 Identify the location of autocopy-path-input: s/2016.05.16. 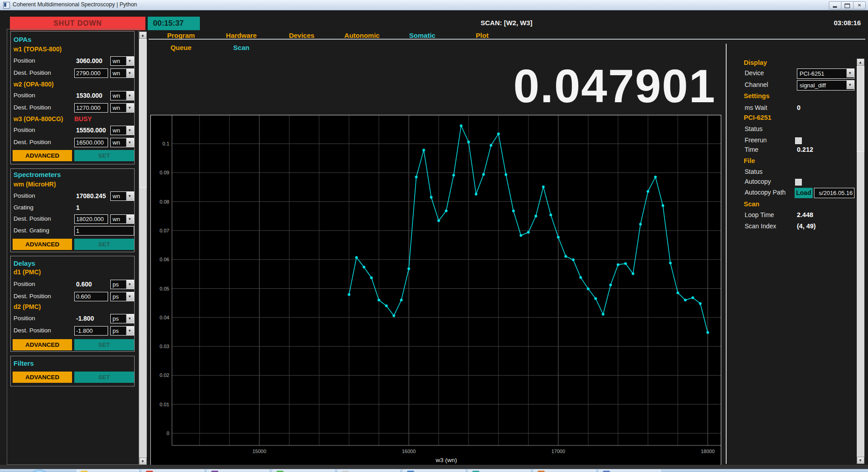
(834, 193).